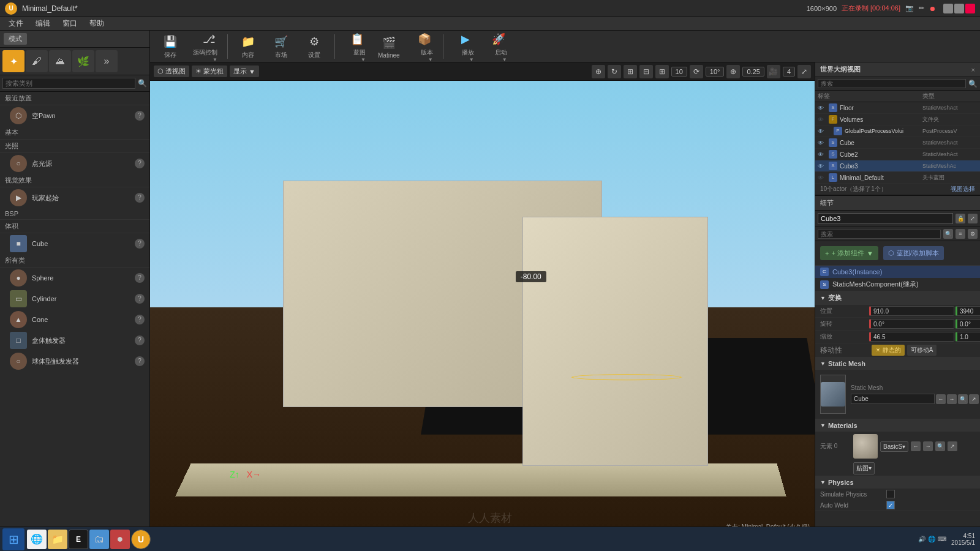 The width and height of the screenshot is (980, 551). What do you see at coordinates (968, 337) in the screenshot?
I see `scale-y-field` at bounding box center [968, 337].